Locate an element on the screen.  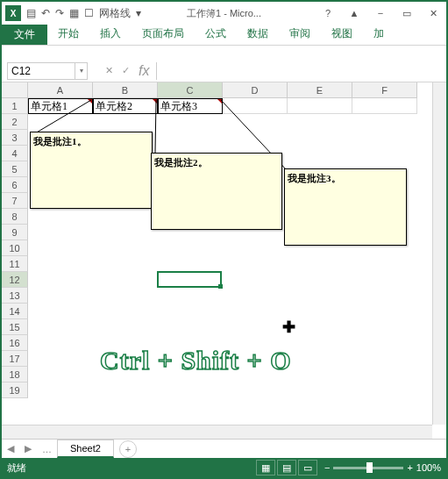
tab-layout: 页面布局 is located at coordinates (163, 33).